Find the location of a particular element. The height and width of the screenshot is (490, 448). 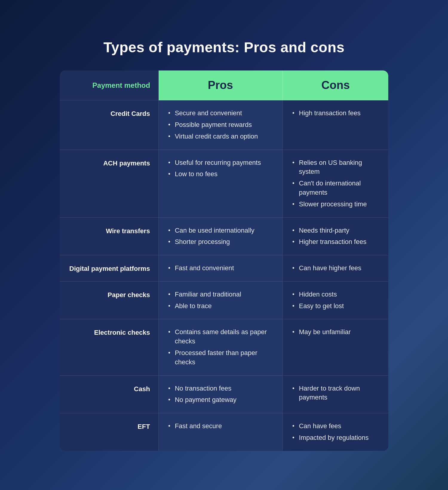

table-row: Electronic checksContains same details a… is located at coordinates (224, 347).